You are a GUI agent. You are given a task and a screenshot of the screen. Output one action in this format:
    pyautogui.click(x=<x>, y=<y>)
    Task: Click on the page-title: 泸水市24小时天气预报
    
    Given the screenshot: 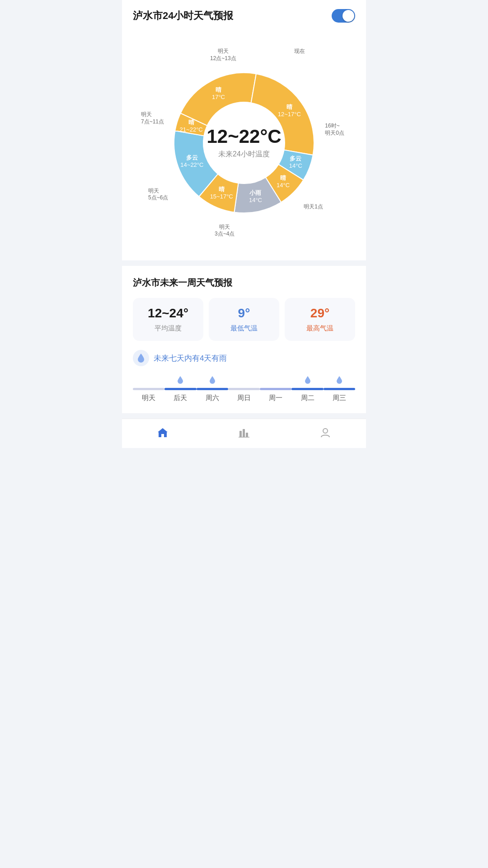 What is the action you would take?
    pyautogui.click(x=183, y=16)
    